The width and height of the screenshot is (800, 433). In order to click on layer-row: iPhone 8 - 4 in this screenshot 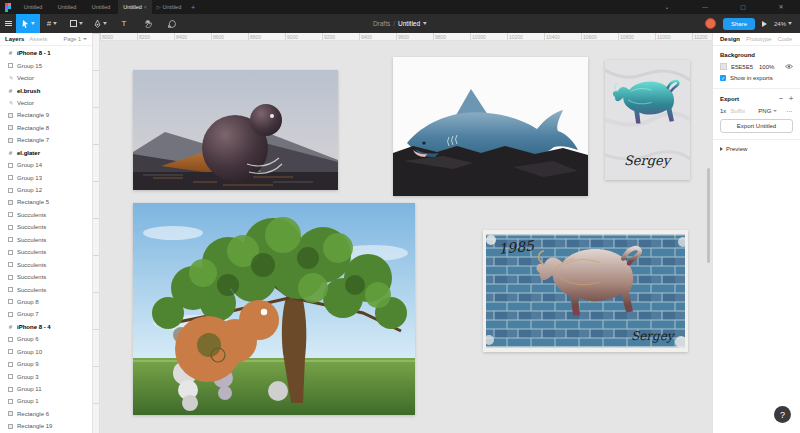, I will do `click(46, 327)`.